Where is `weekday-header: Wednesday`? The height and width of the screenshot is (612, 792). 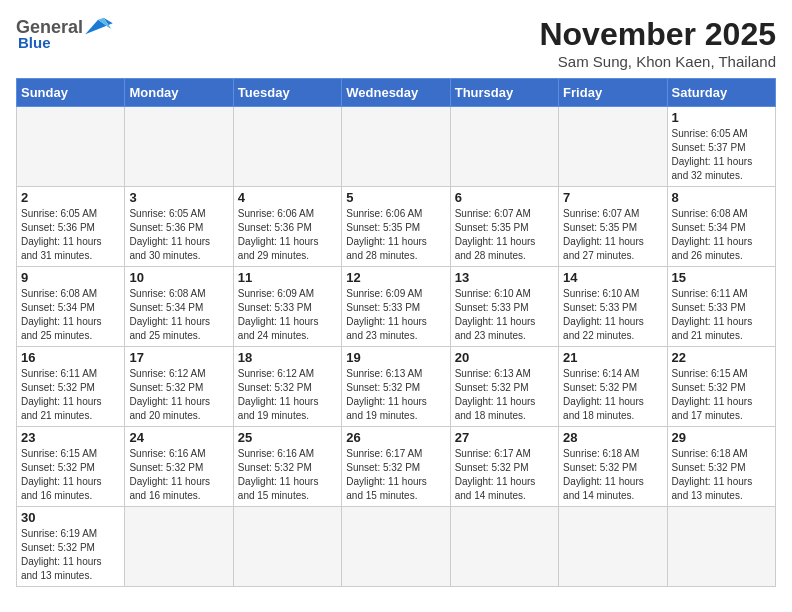 weekday-header: Wednesday is located at coordinates (396, 93).